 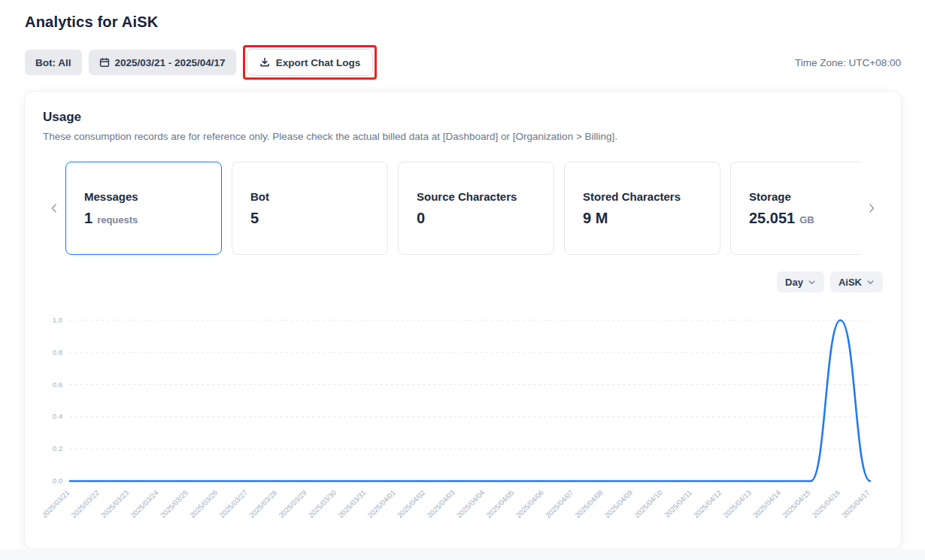 What do you see at coordinates (54, 208) in the screenshot?
I see `carousel-prev-button` at bounding box center [54, 208].